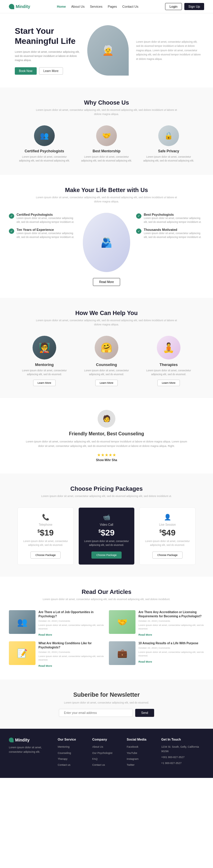 The width and height of the screenshot is (213, 868). What do you see at coordinates (122, 653) in the screenshot?
I see `article-img-3: 💼` at bounding box center [122, 653].